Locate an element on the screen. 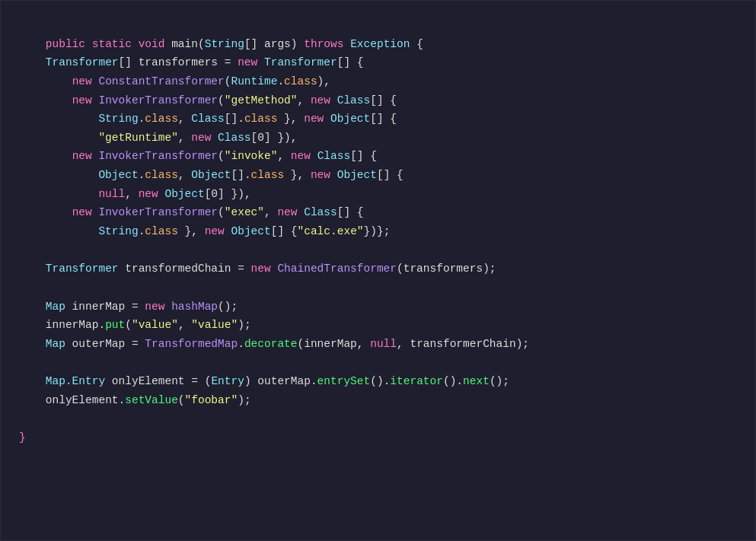 The image size is (756, 541). dot1: . is located at coordinates (280, 81).